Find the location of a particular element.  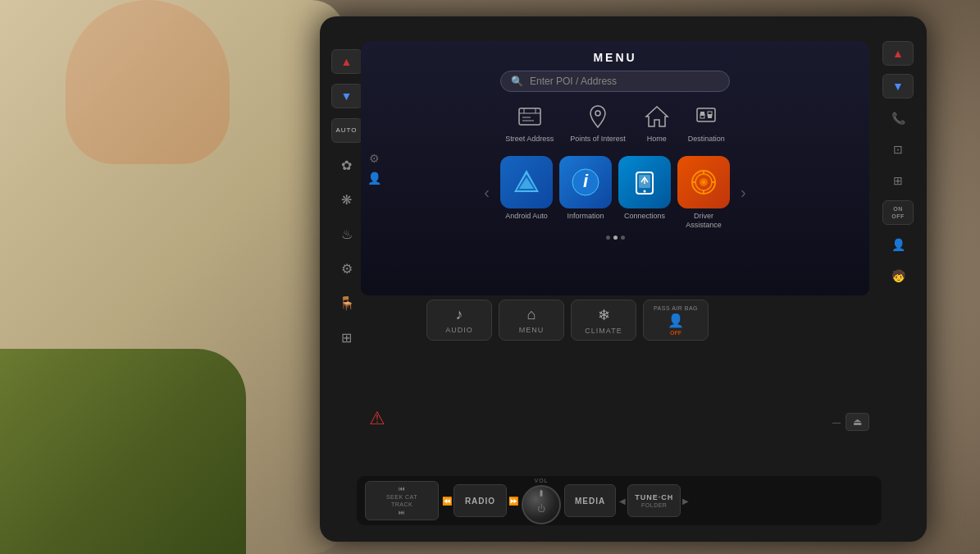

prev-apps-arrow: ‹ is located at coordinates (487, 192).